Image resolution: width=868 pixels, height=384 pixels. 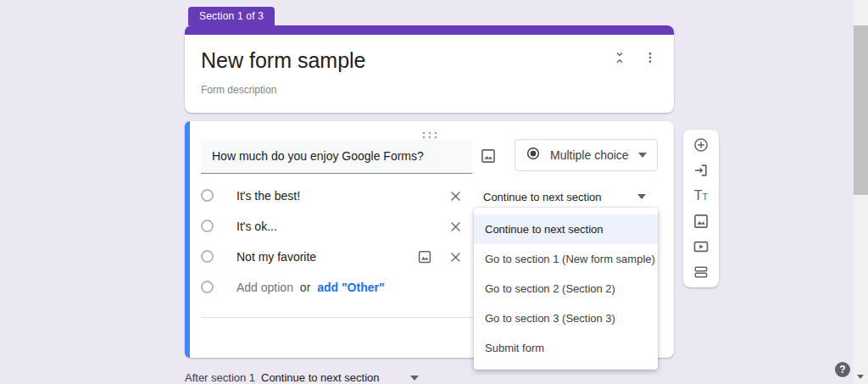 What do you see at coordinates (566, 288) in the screenshot?
I see `menu-item-go-to-section-2: Go to section 2 (Section 2)` at bounding box center [566, 288].